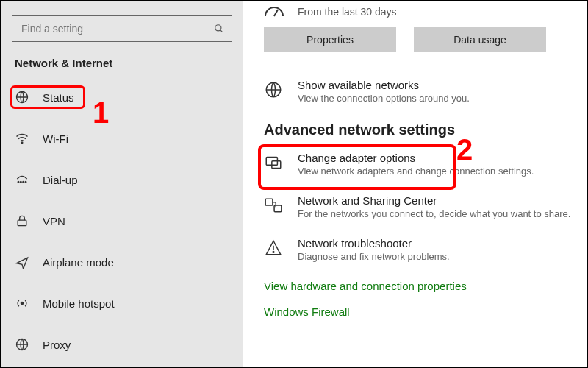  What do you see at coordinates (480, 40) in the screenshot?
I see `data-usage-button: Data usage` at bounding box center [480, 40].